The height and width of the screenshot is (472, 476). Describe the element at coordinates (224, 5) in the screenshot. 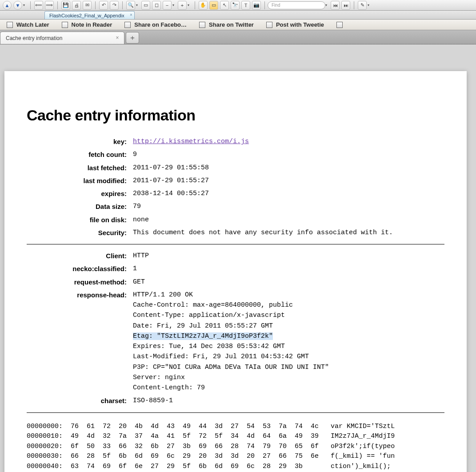

I see `pointer-tool-button: ↖` at that location.